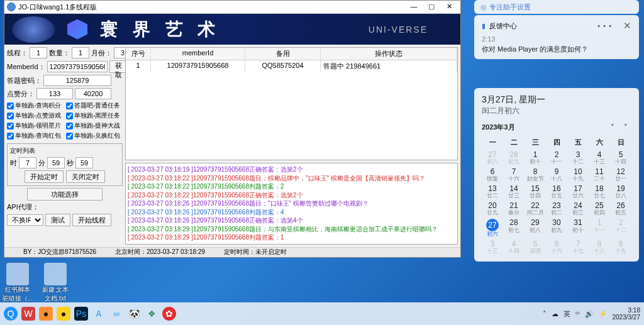  Describe the element at coordinates (557, 175) in the screenshot. I see `cal-day: 9十八` at that location.